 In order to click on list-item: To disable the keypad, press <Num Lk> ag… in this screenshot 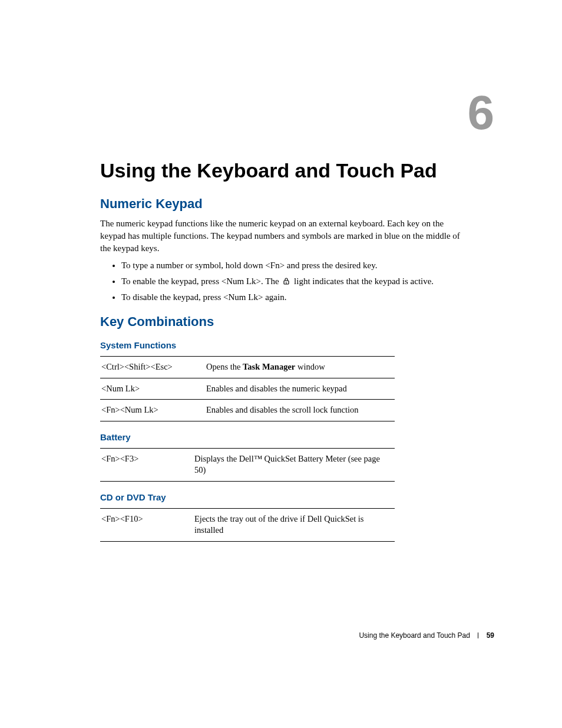, I will do `click(292, 297)`.